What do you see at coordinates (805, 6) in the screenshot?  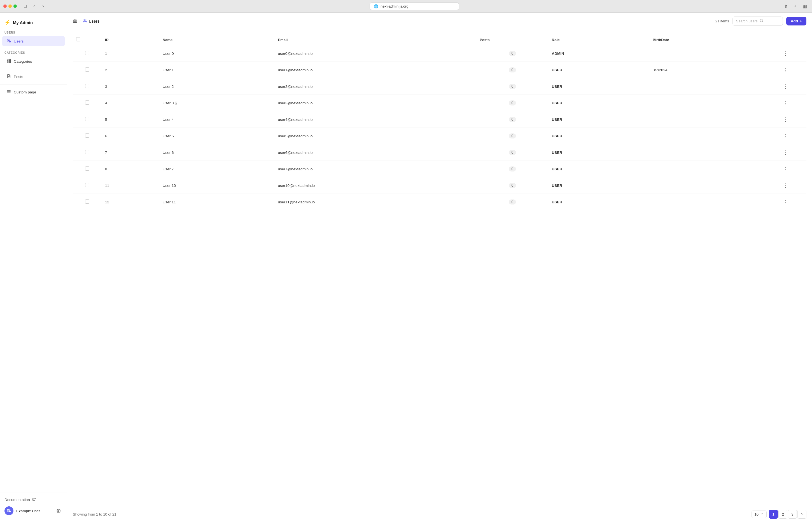 I see `tabs-overview-button: ▦` at bounding box center [805, 6].